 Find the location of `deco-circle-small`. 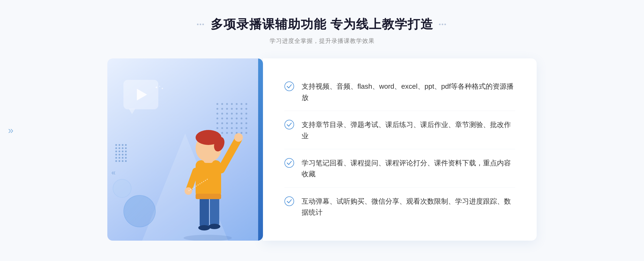

deco-circle-small is located at coordinates (122, 188).